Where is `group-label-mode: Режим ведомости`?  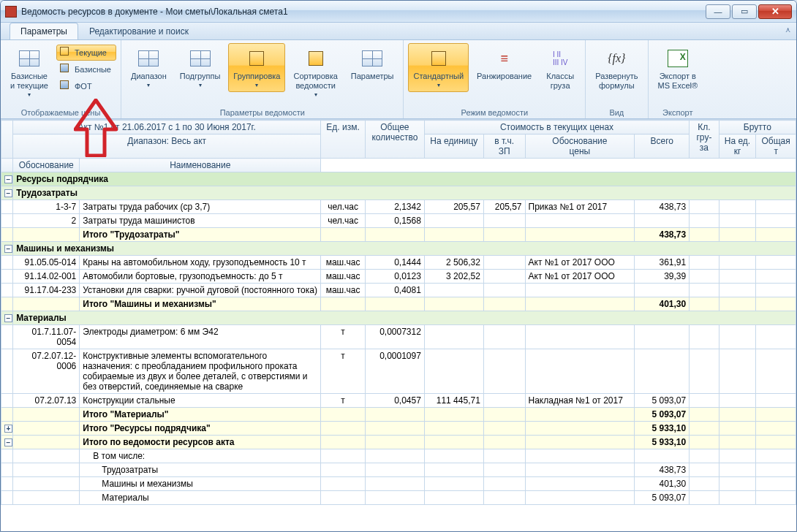
group-label-mode: Режим ведомости is located at coordinates (494, 112).